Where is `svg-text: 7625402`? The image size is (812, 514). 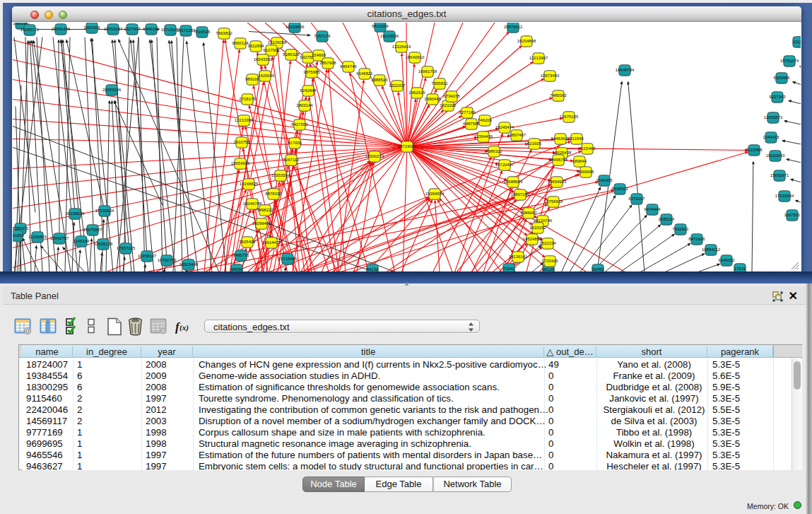 svg-text: 7625402 is located at coordinates (247, 242).